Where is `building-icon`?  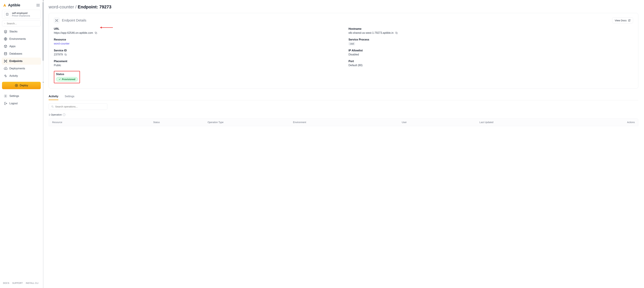
building-icon is located at coordinates (7, 14).